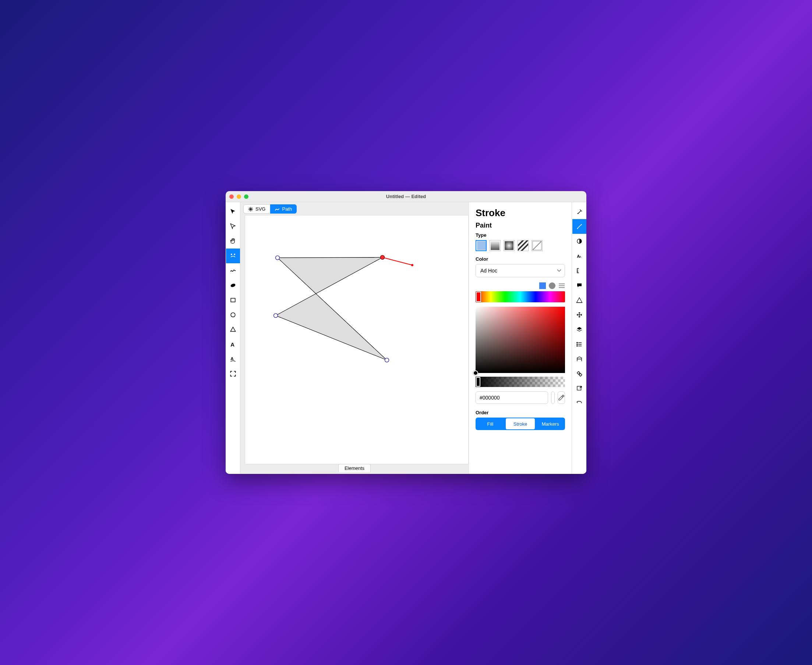 The height and width of the screenshot is (665, 812). Describe the element at coordinates (490, 424) in the screenshot. I see `order-fill: Fill` at that location.